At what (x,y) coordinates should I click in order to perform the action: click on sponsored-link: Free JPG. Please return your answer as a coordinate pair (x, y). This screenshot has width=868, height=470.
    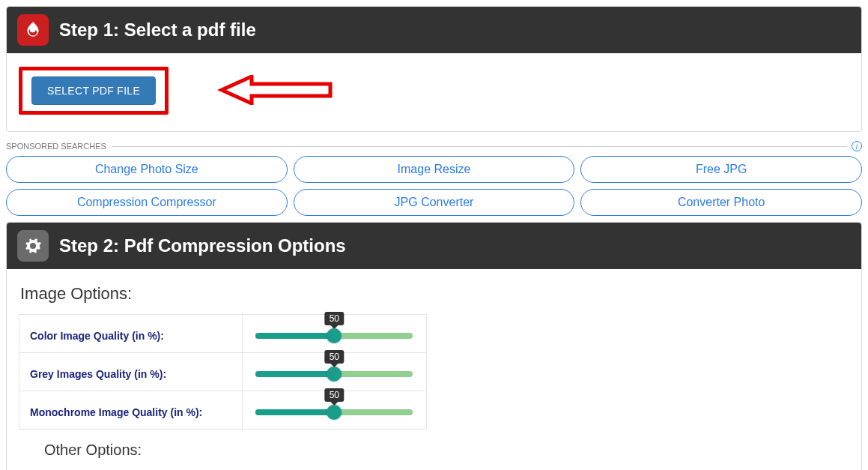
    Looking at the image, I should click on (721, 169).